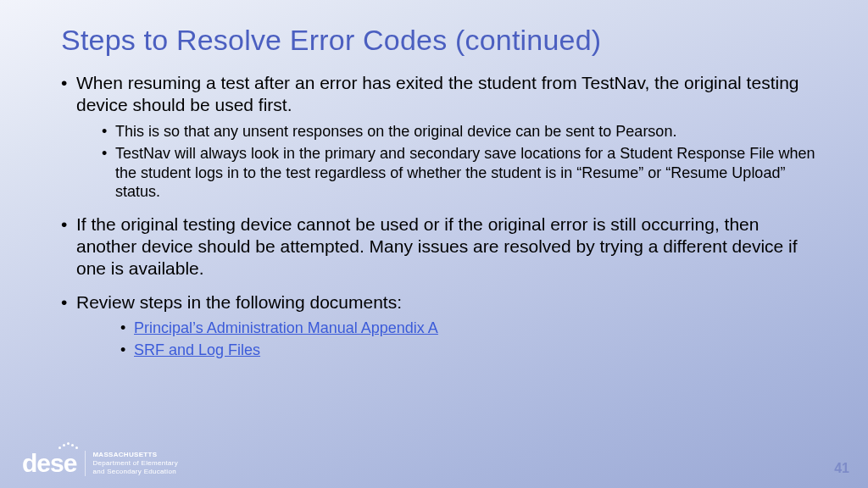 The width and height of the screenshot is (868, 488). Describe the element at coordinates (447, 162) in the screenshot. I see `sub-bullet-list: This is so that any unsent responses on …` at that location.